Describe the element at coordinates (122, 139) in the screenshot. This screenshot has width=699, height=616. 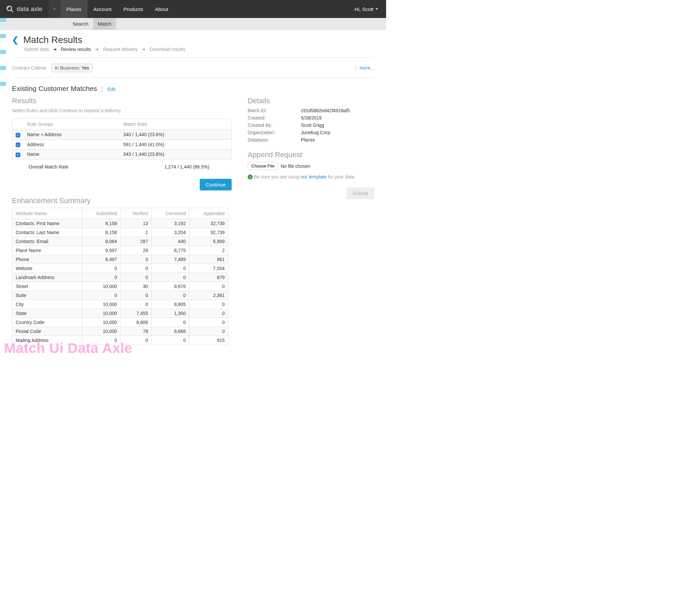
I see `results-table: Rule Groups Match Rate ✓ Name + Address …` at that location.